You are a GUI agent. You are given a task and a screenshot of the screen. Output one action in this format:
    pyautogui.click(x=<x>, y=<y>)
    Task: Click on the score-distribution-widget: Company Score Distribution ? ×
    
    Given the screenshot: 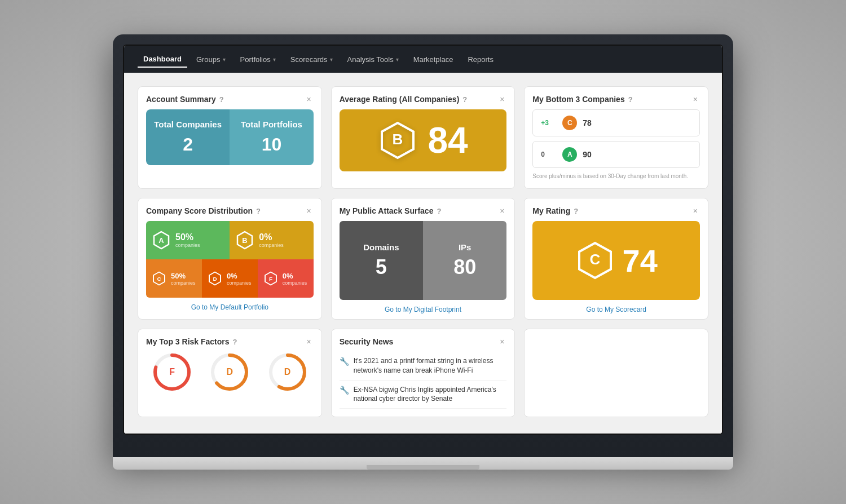 What is the action you would take?
    pyautogui.click(x=230, y=259)
    